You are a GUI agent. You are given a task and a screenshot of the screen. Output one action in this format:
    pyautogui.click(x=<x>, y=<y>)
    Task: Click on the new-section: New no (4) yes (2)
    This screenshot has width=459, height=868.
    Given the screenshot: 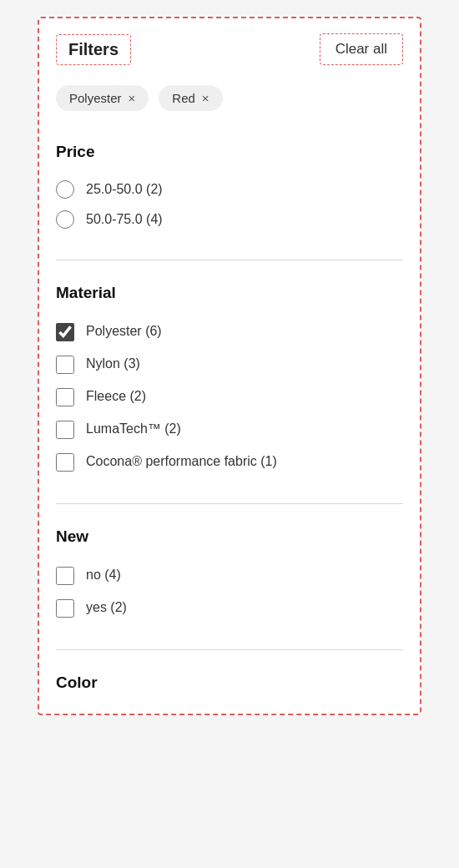 What is the action you would take?
    pyautogui.click(x=230, y=577)
    